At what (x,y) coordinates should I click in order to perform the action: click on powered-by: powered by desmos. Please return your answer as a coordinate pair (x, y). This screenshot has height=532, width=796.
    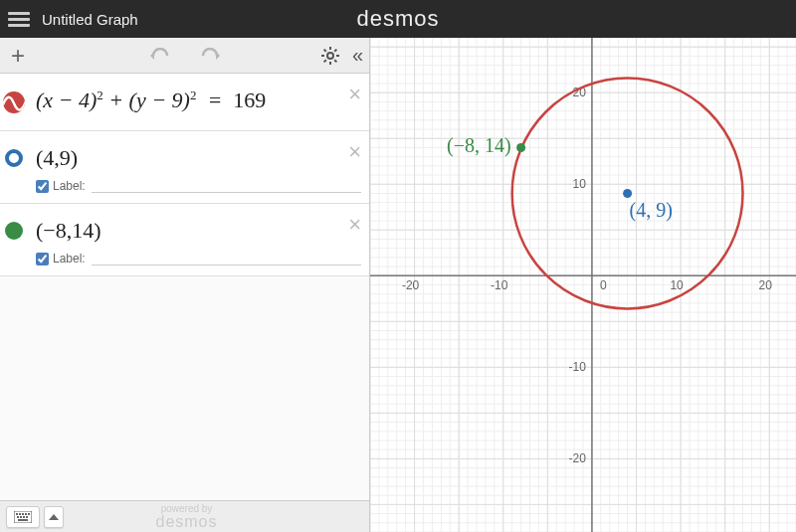
    Looking at the image, I should click on (186, 517).